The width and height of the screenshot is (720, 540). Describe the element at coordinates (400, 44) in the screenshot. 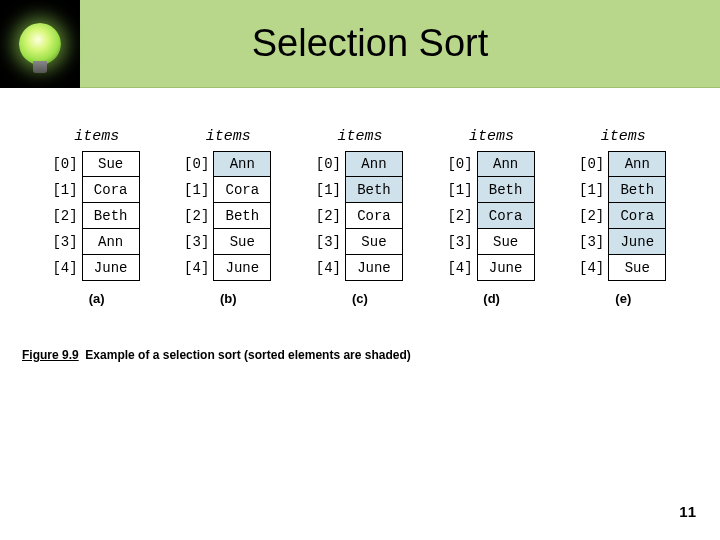

I see `page-title: Selection Sort` at that location.